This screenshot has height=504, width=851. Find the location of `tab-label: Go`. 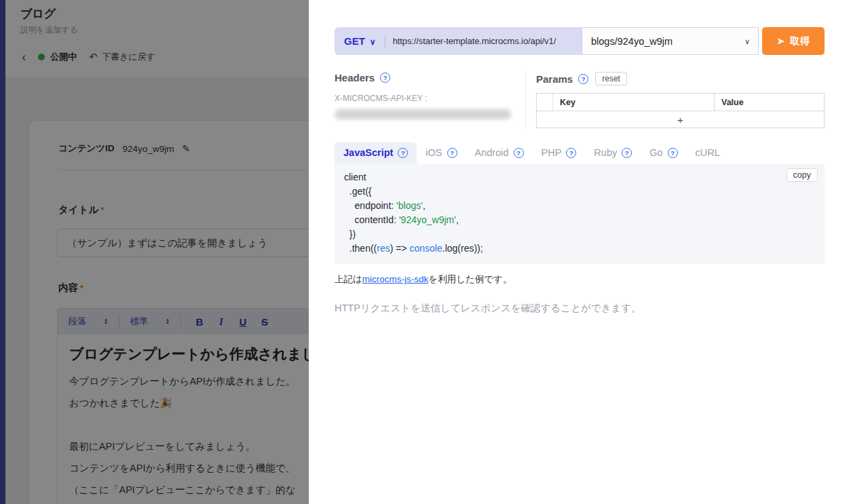

tab-label: Go is located at coordinates (656, 153).